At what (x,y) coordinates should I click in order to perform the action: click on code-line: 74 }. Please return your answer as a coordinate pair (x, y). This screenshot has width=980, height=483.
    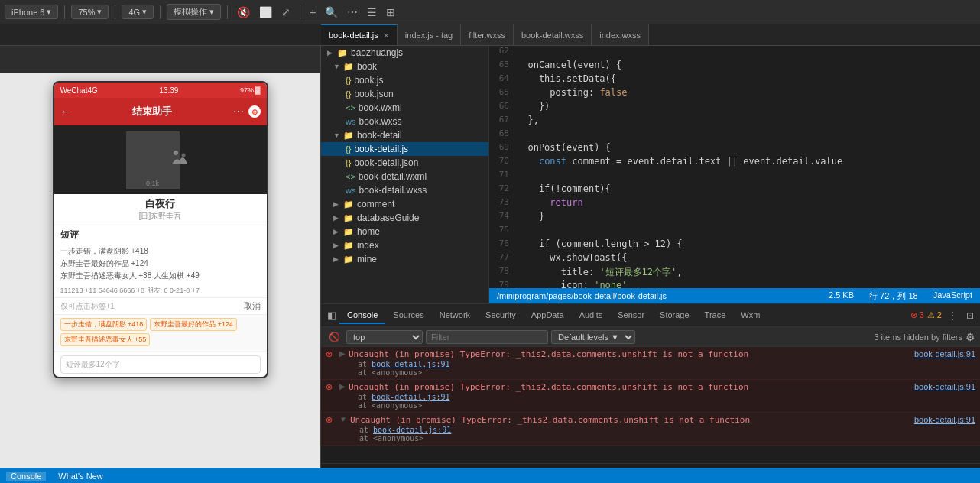
    Looking at the image, I should click on (735, 218).